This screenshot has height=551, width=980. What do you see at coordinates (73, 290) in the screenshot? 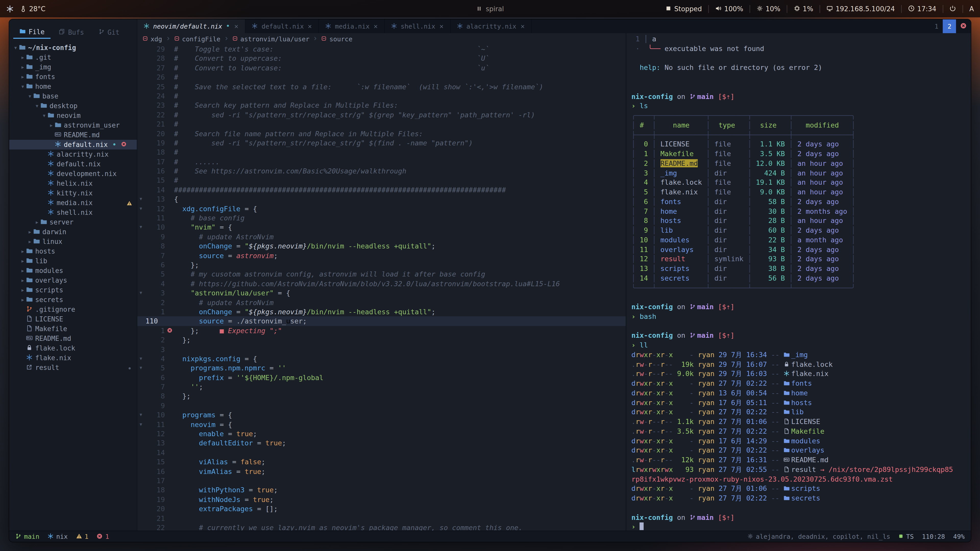
I see `tree-item: ▸scripts` at bounding box center [73, 290].